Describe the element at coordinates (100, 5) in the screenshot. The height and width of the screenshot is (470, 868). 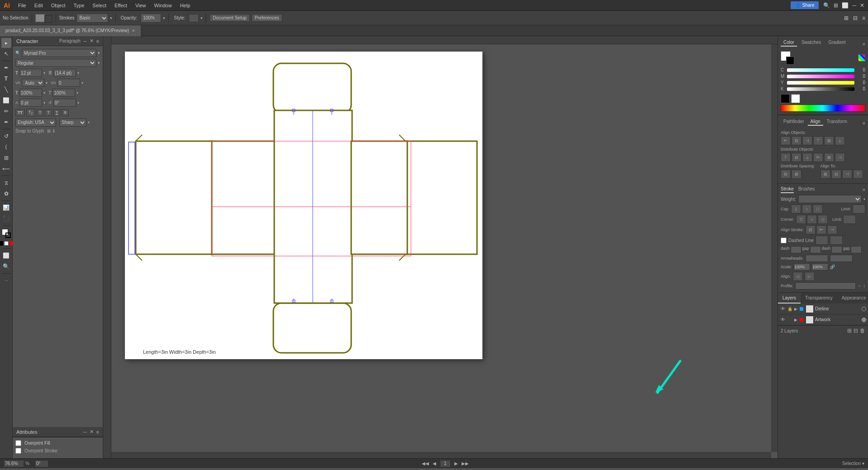
I see `menu-select: Select` at that location.